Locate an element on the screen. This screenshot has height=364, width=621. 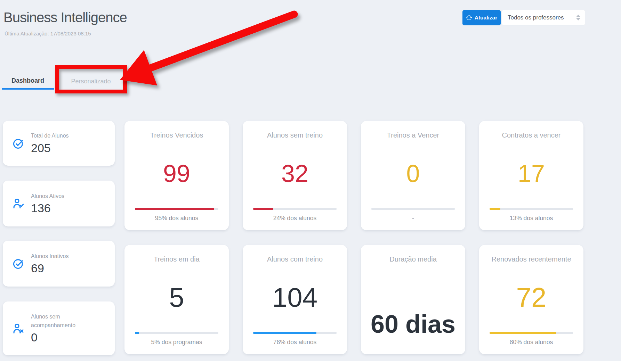
metric-title: Contratos a vencer is located at coordinates (531, 135).